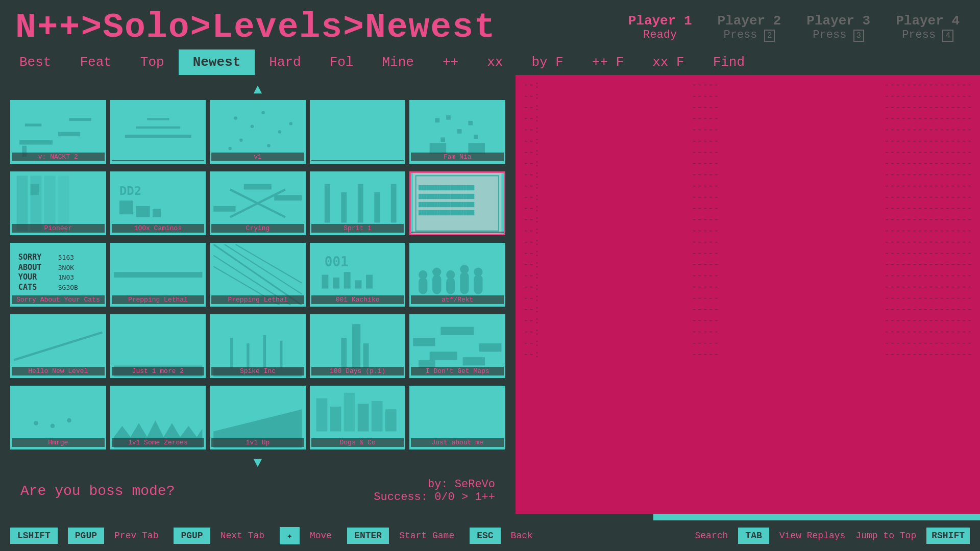 This screenshot has width=980, height=551. Describe the element at coordinates (457, 346) in the screenshot. I see `level-cell-20: I Don't Get Maps` at that location.